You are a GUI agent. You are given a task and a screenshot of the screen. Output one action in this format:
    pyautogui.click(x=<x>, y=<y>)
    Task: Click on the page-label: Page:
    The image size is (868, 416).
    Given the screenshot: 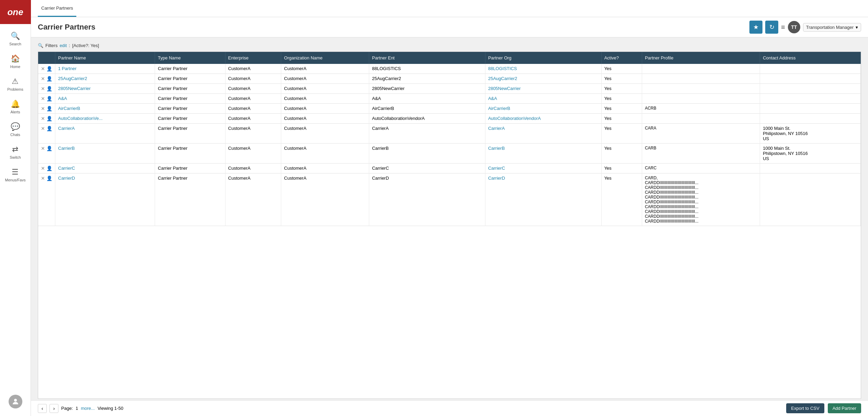 What is the action you would take?
    pyautogui.click(x=67, y=408)
    